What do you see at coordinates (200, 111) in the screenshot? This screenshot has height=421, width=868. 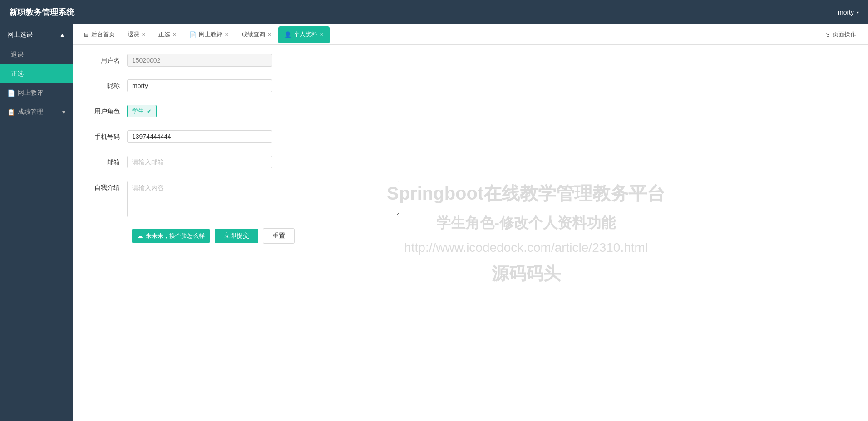 I see `role-control: 学生 ✔` at bounding box center [200, 111].